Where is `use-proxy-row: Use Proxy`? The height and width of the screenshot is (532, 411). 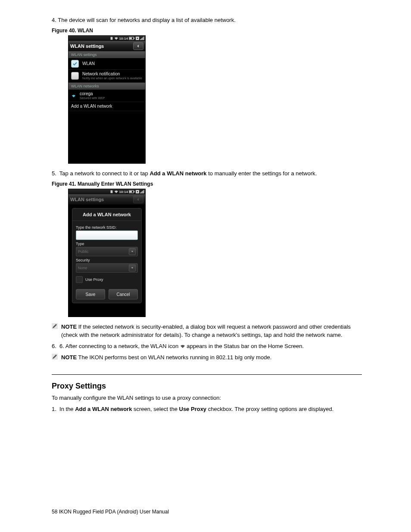
use-proxy-row: Use Proxy is located at coordinates (107, 280).